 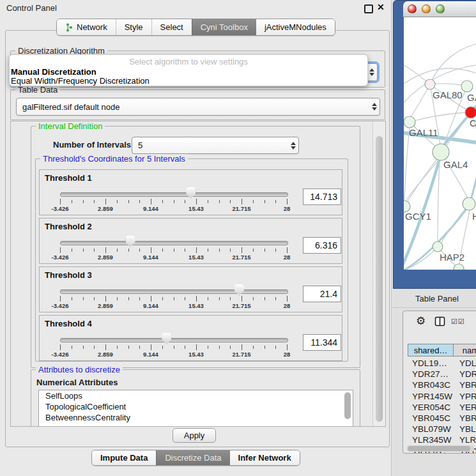 What do you see at coordinates (466, 396) in the screenshot?
I see `table-cell: YPR1` at bounding box center [466, 396].